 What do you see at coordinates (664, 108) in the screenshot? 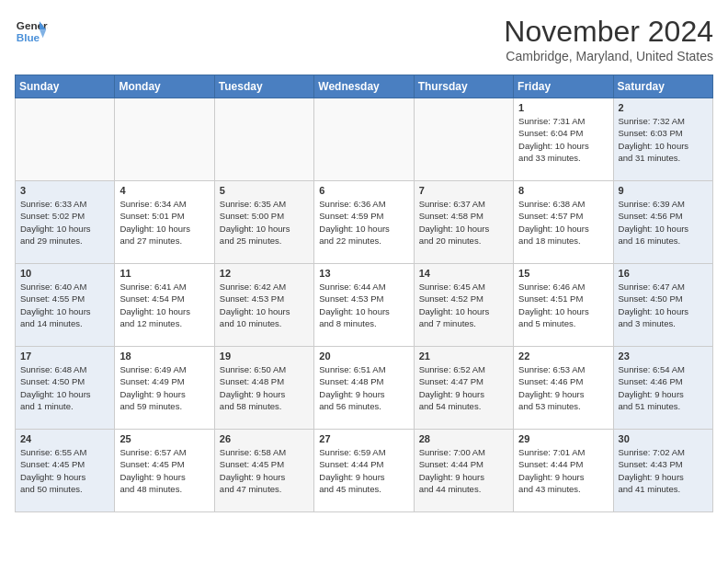
I see `day-number: 2` at bounding box center [664, 108].